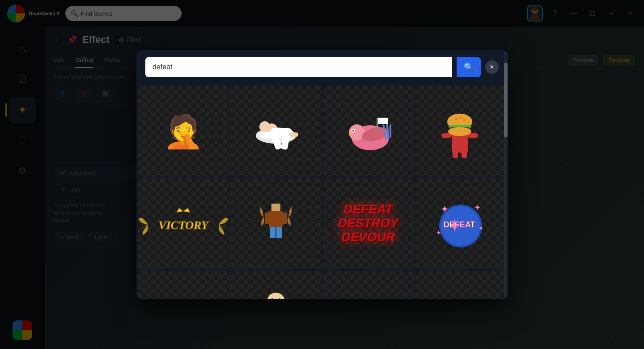 The height and width of the screenshot is (349, 644). I want to click on grid-cell-1: 🤦, so click(183, 131).